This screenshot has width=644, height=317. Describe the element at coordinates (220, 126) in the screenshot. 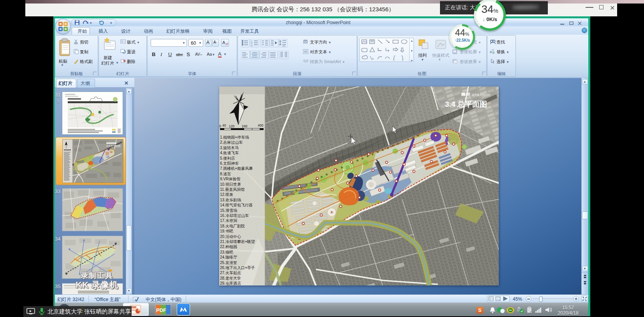

I see `svg-text: 0` at that location.